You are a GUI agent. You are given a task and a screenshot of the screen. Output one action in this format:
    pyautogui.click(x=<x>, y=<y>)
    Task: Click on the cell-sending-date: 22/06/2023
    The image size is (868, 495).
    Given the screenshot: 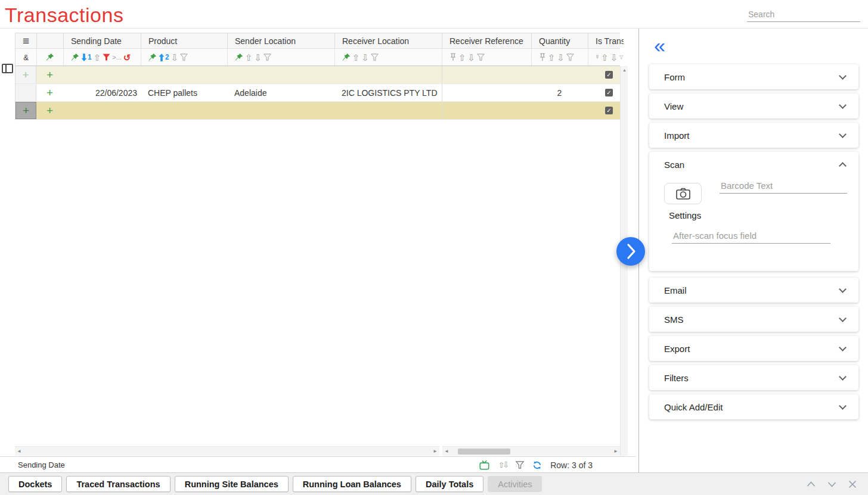 What is the action you would take?
    pyautogui.click(x=102, y=93)
    